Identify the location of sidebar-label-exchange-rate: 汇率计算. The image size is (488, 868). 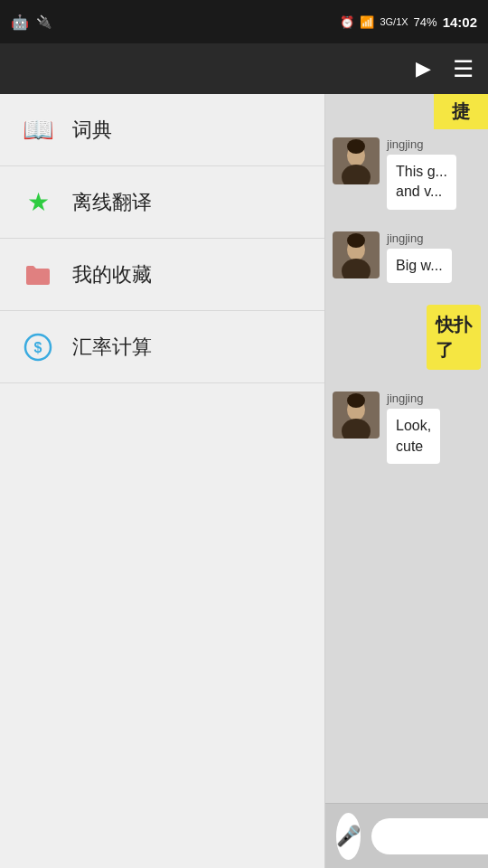
(112, 347).